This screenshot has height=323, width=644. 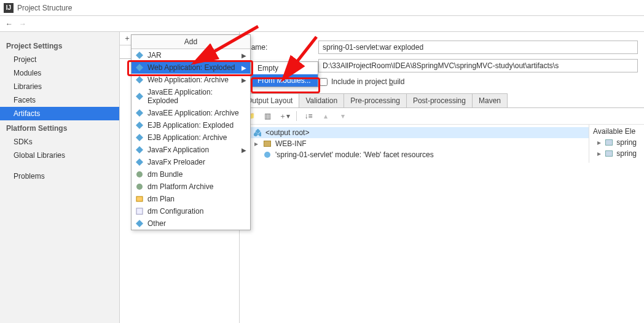 I want to click on sidebar-item-libraries: Libraries, so click(x=60, y=87).